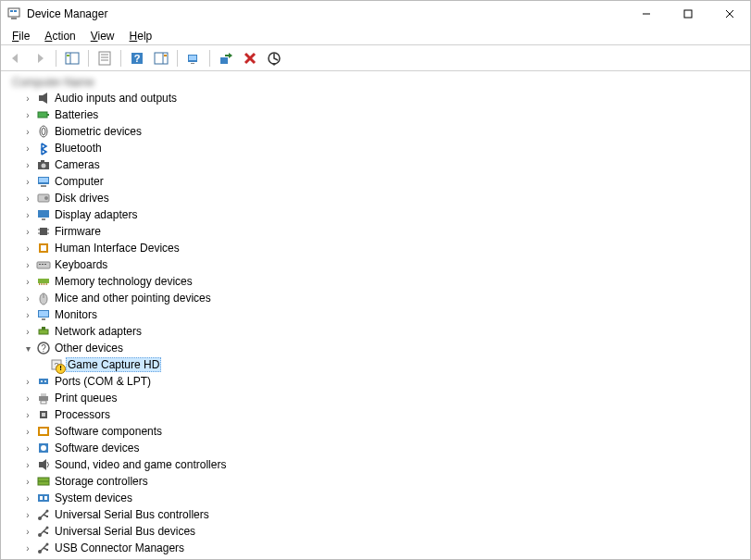 The image size is (751, 560). What do you see at coordinates (687, 14) in the screenshot?
I see `maximize-button` at bounding box center [687, 14].